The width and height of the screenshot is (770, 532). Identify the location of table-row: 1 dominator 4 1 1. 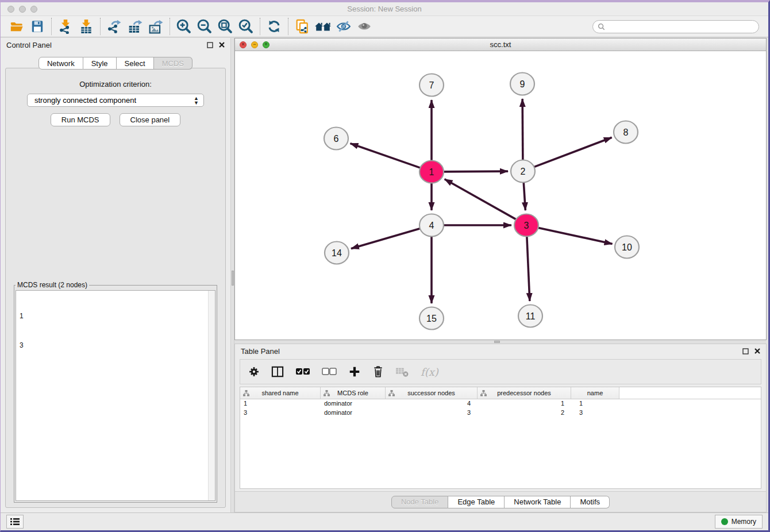
(500, 404).